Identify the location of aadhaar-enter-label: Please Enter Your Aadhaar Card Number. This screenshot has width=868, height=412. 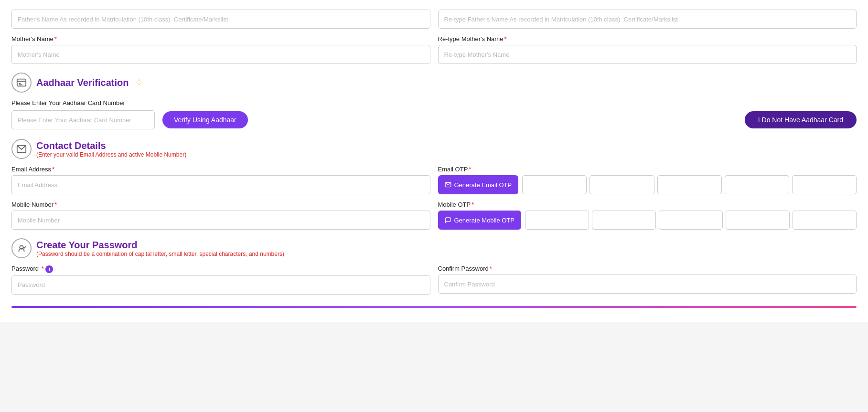
(434, 103).